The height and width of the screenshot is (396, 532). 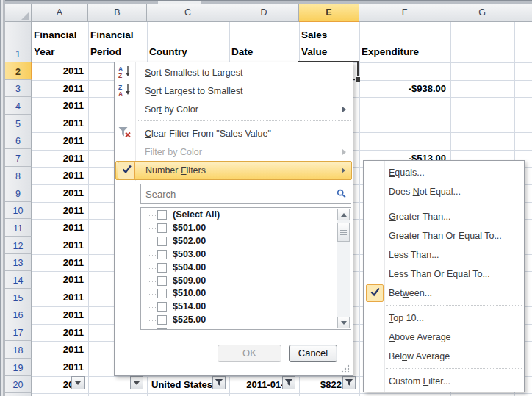 What do you see at coordinates (18, 263) in the screenshot?
I see `row-header-13: 13` at bounding box center [18, 263].